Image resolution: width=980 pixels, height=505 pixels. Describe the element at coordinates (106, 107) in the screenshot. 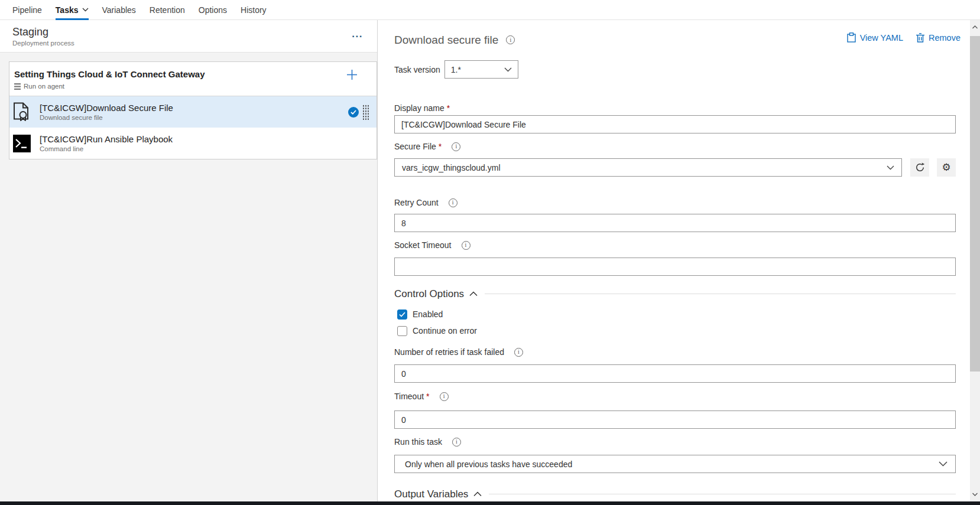

I see `task-title: [TC&ICGW]Download Secure File` at that location.